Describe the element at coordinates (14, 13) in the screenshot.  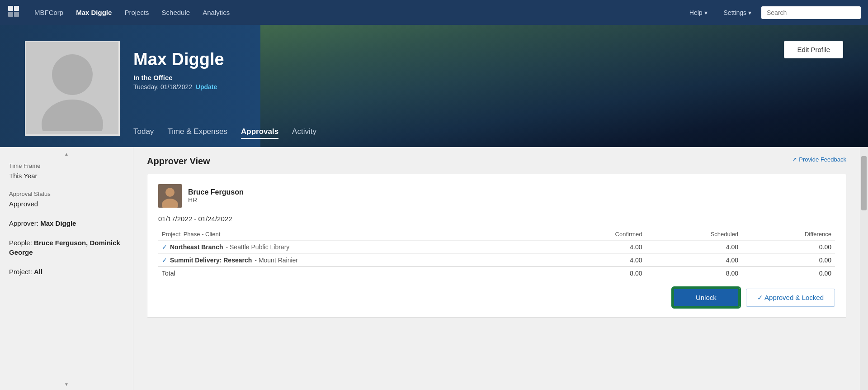
I see `logo-icon` at that location.